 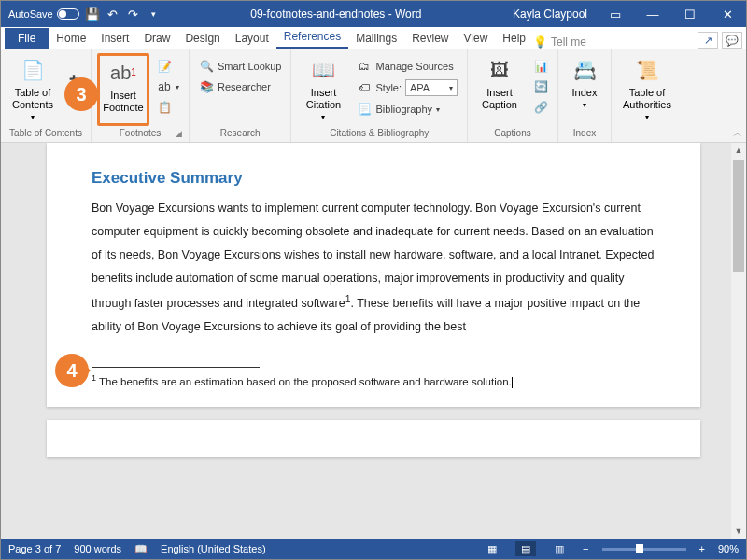 What do you see at coordinates (323, 70) in the screenshot?
I see `citation-icon: 📖` at bounding box center [323, 70].